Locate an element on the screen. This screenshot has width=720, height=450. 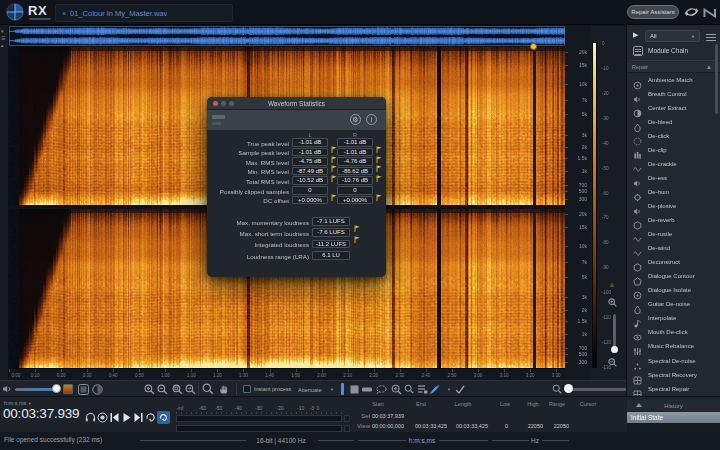
module-list-scrollbar is located at coordinates (716, 79).